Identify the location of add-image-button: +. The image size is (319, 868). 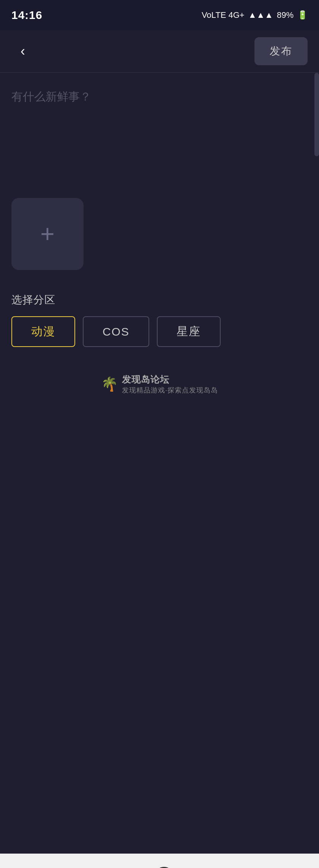
(47, 234).